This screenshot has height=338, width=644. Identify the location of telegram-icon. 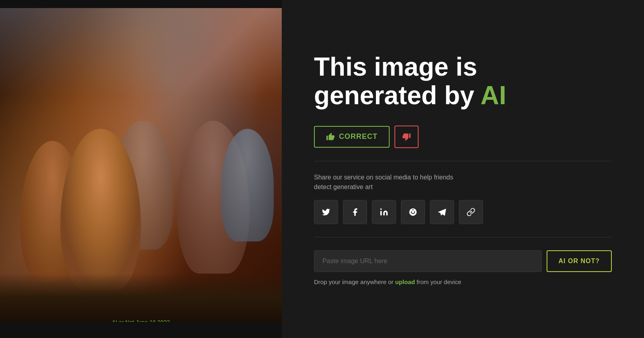
(442, 212).